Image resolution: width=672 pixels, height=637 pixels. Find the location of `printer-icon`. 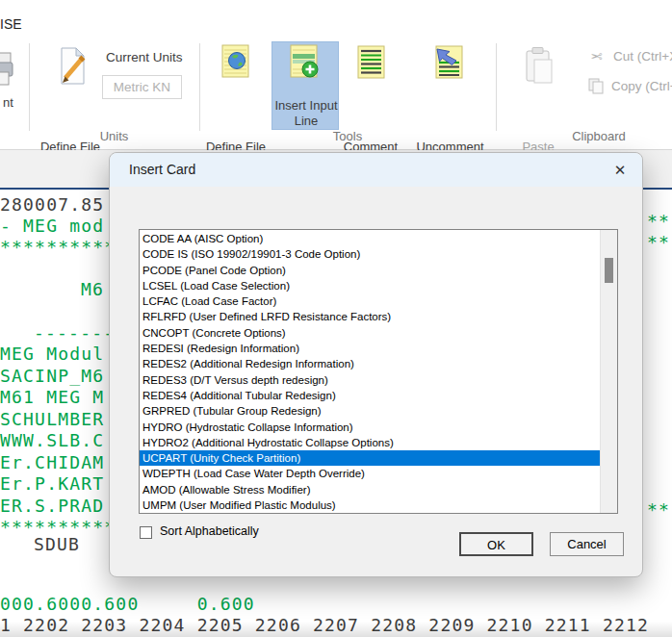

printer-icon is located at coordinates (8, 72).